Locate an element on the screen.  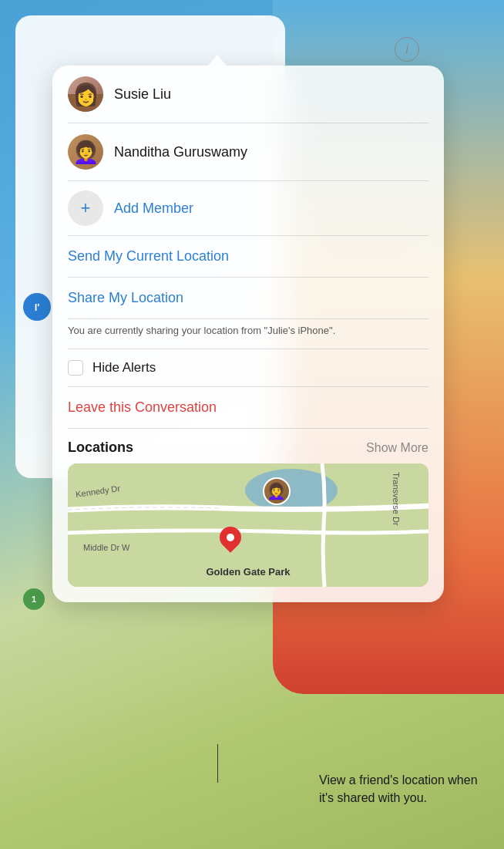
annotation-text: View a friend's location when it's share… is located at coordinates (404, 790).